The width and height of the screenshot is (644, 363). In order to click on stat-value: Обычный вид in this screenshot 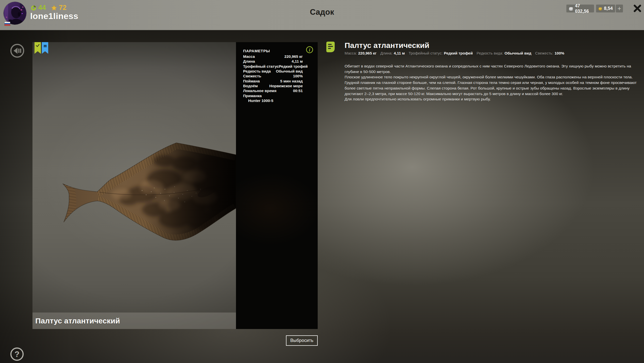, I will do `click(518, 53)`.